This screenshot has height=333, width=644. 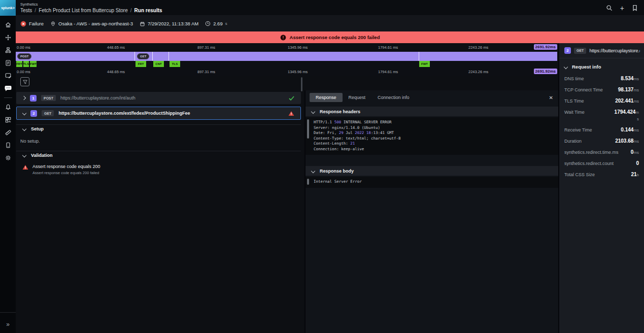 I want to click on alerts-icon, so click(x=8, y=107).